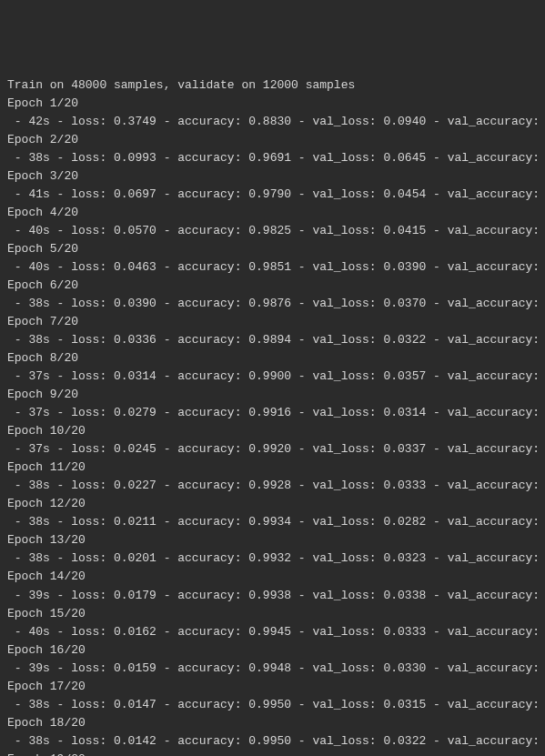  I want to click on epoch-metrics: - 37s - loss: 0.0245 - accuracy: 0.9920 …, so click(273, 449).